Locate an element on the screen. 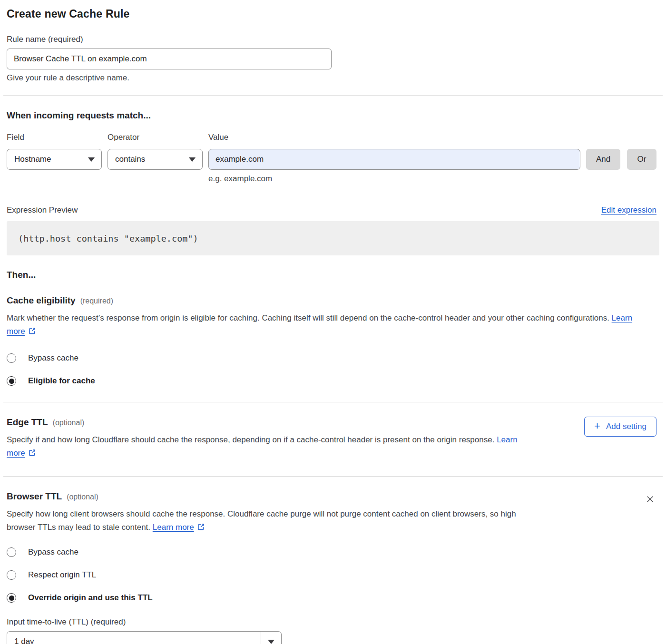  close-browser-ttl-button is located at coordinates (650, 500).